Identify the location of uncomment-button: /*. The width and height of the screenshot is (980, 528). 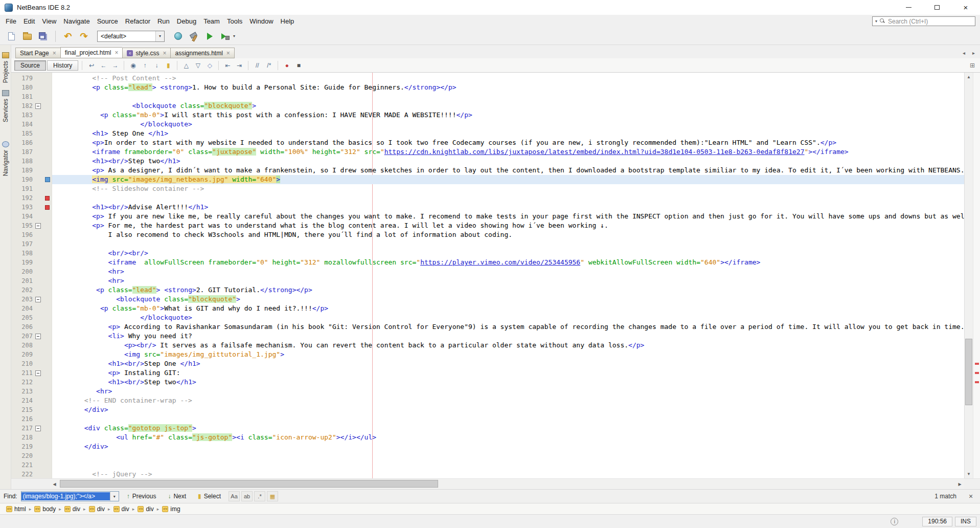
(269, 65).